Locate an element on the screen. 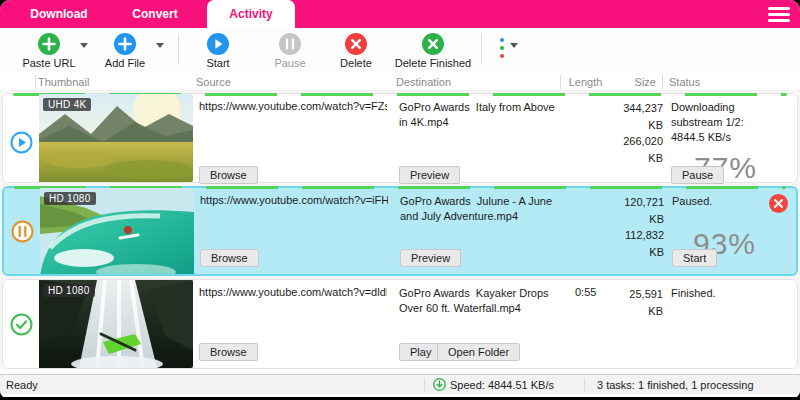  status-ready: Ready is located at coordinates (212, 385).